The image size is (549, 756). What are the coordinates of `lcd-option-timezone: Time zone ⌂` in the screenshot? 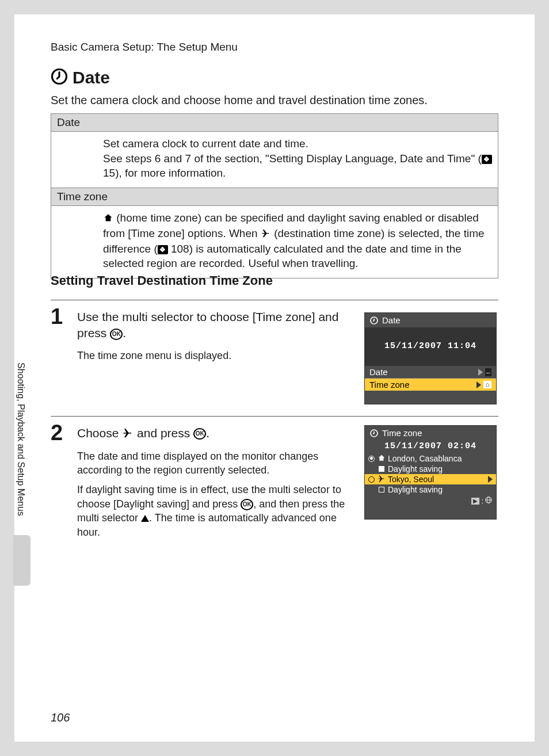 It's located at (430, 384).